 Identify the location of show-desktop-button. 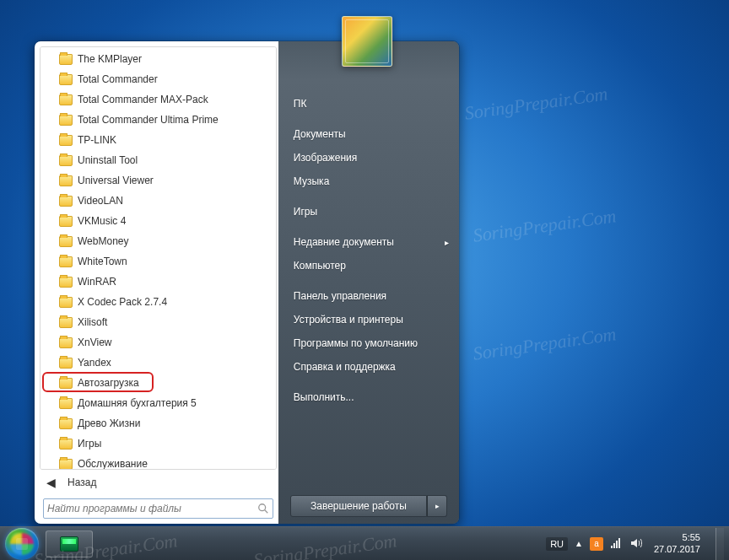
(720, 544).